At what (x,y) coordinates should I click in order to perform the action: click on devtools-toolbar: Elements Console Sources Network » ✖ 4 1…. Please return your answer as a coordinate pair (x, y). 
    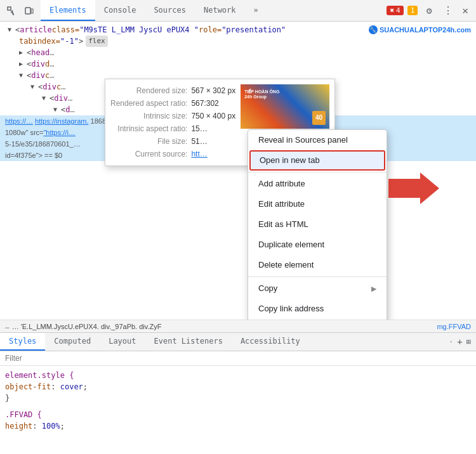
    Looking at the image, I should click on (238, 11).